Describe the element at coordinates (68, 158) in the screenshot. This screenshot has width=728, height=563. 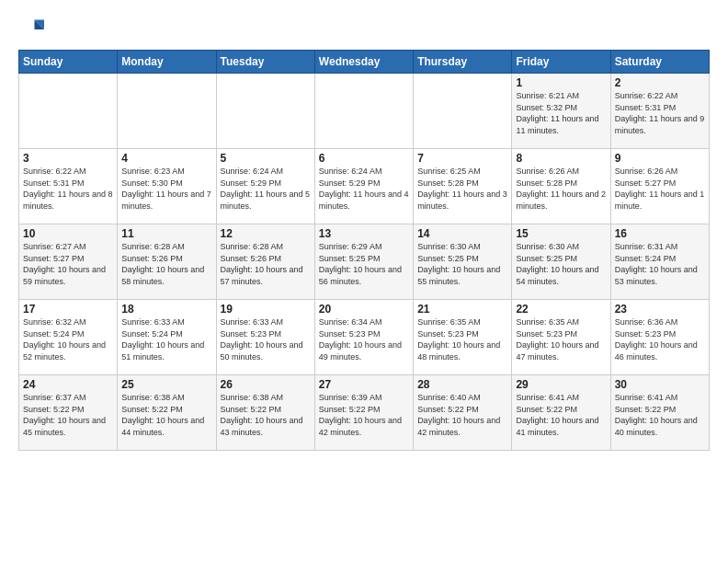
I see `day-number: 3` at that location.